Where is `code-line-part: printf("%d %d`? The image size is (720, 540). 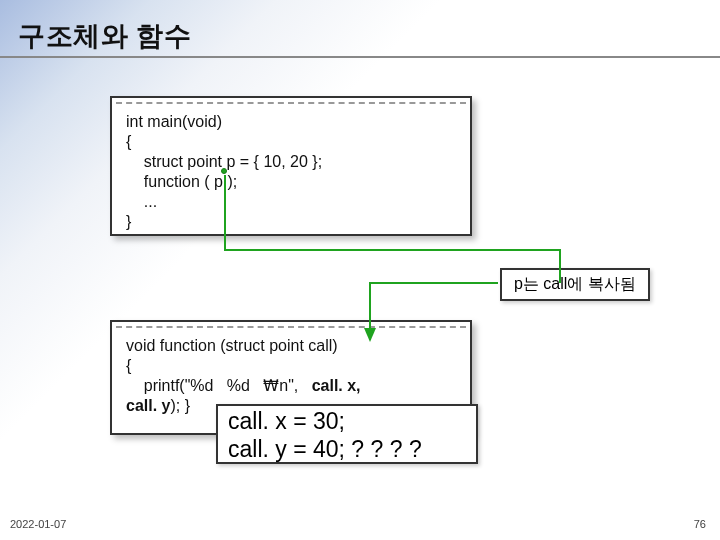
code-line-part: printf("%d %d is located at coordinates (194, 386).